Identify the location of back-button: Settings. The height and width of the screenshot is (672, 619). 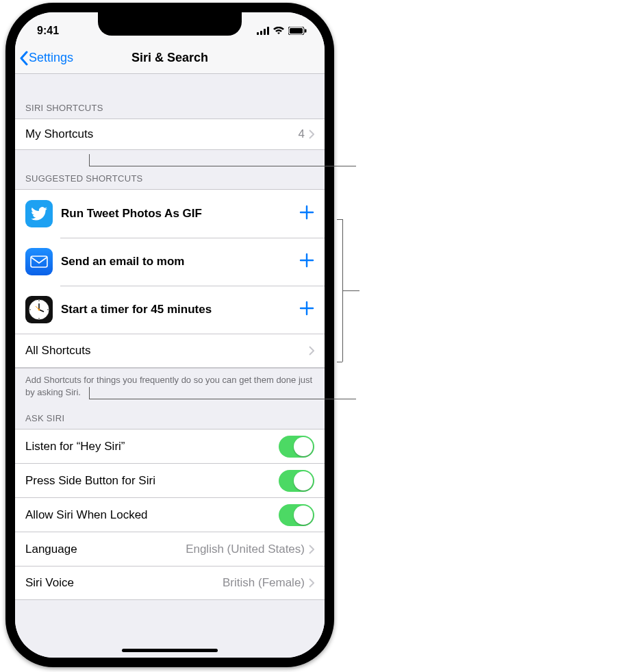
(47, 58).